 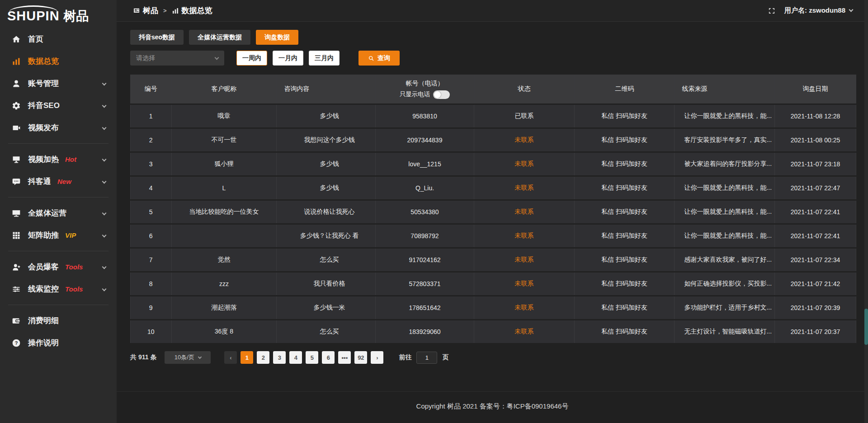 What do you see at coordinates (725, 332) in the screenshot?
I see `cell-source-link: 无主灯设计，智能磁吸轨道灯...` at bounding box center [725, 332].